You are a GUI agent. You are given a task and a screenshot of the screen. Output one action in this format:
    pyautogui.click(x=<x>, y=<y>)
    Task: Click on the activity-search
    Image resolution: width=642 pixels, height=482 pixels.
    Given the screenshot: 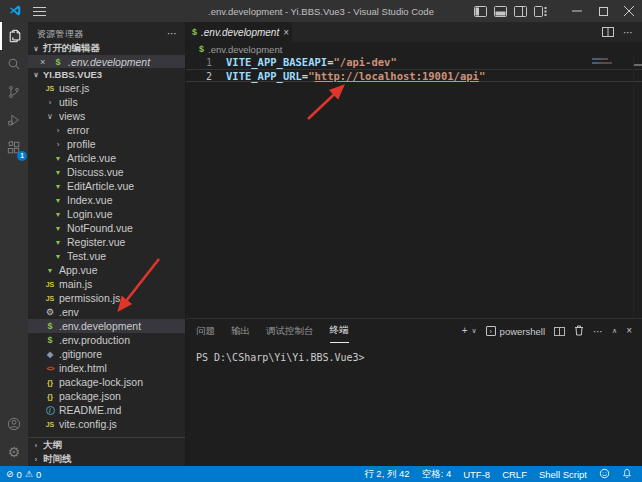 What is the action you would take?
    pyautogui.click(x=14, y=64)
    